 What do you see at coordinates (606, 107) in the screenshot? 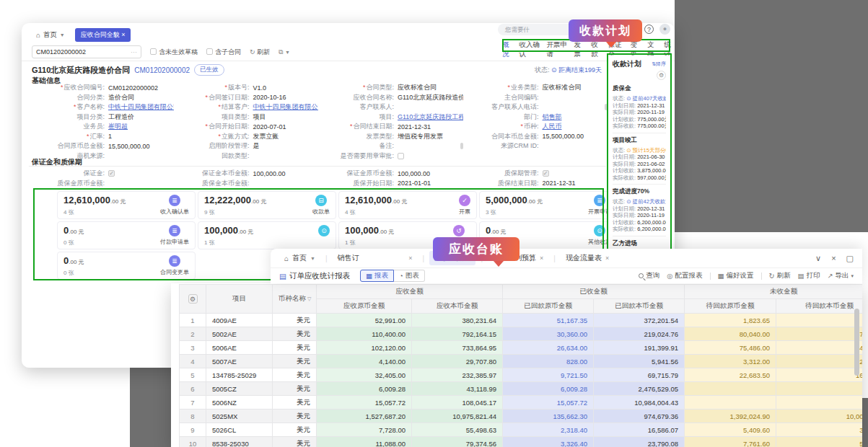
I see `attachment-icon` at bounding box center [606, 107].